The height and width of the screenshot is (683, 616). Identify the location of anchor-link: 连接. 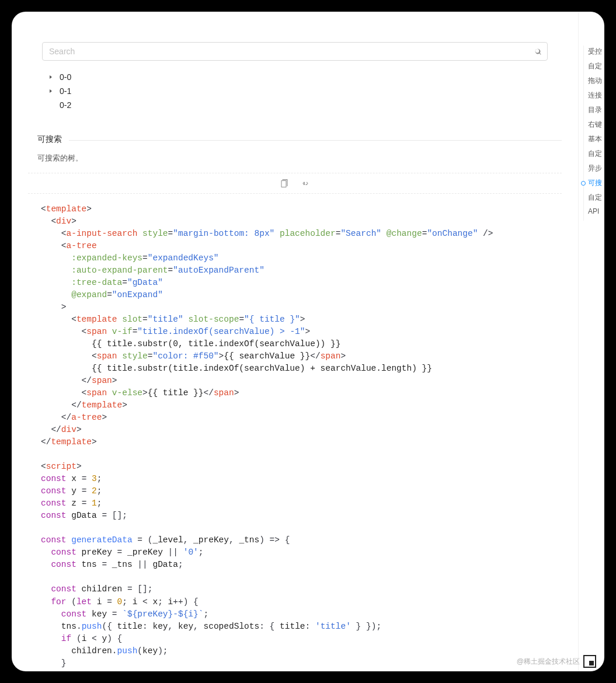
(591, 96).